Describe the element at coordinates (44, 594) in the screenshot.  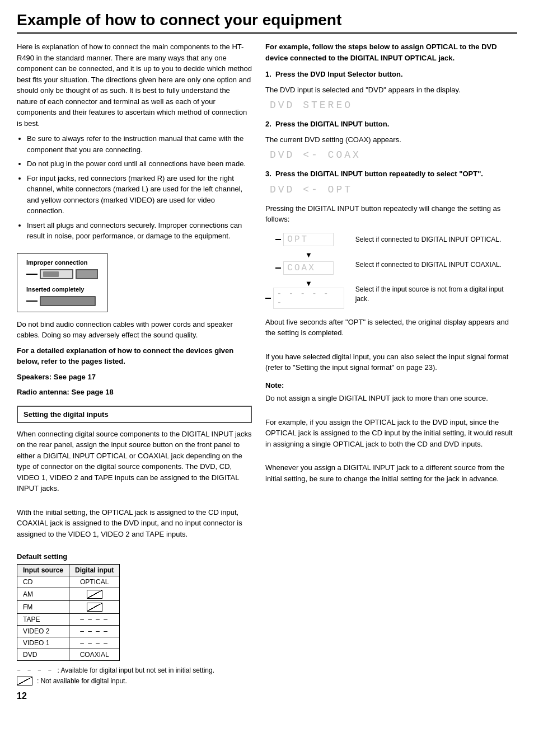
I see `table-cell-source: AM` at that location.